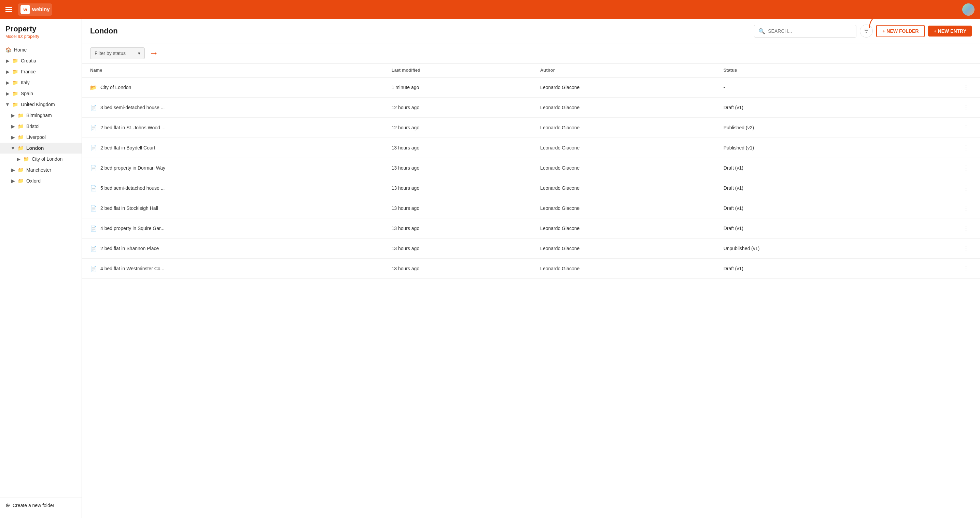 The image size is (980, 518). What do you see at coordinates (47, 159) in the screenshot?
I see `sidebar-item-label: City of London` at bounding box center [47, 159].